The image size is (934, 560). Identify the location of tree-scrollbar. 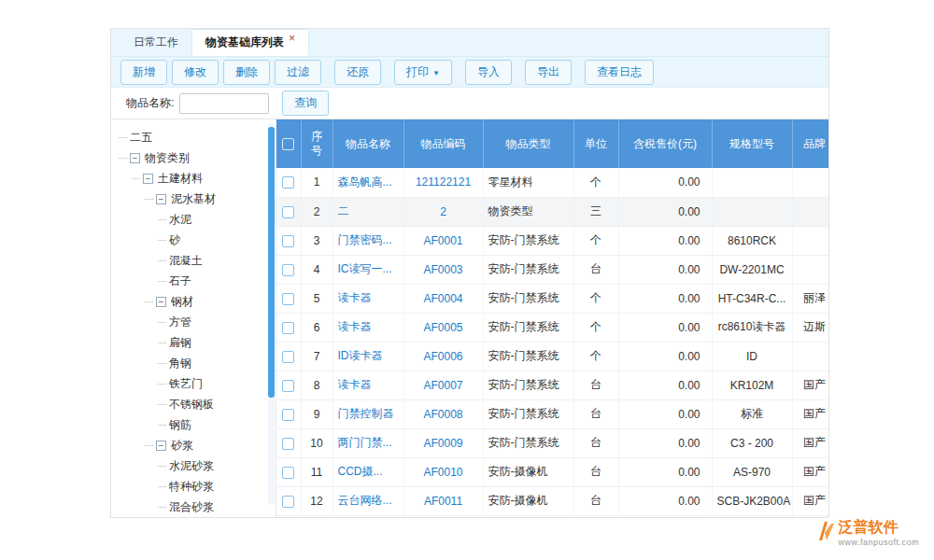
(271, 262).